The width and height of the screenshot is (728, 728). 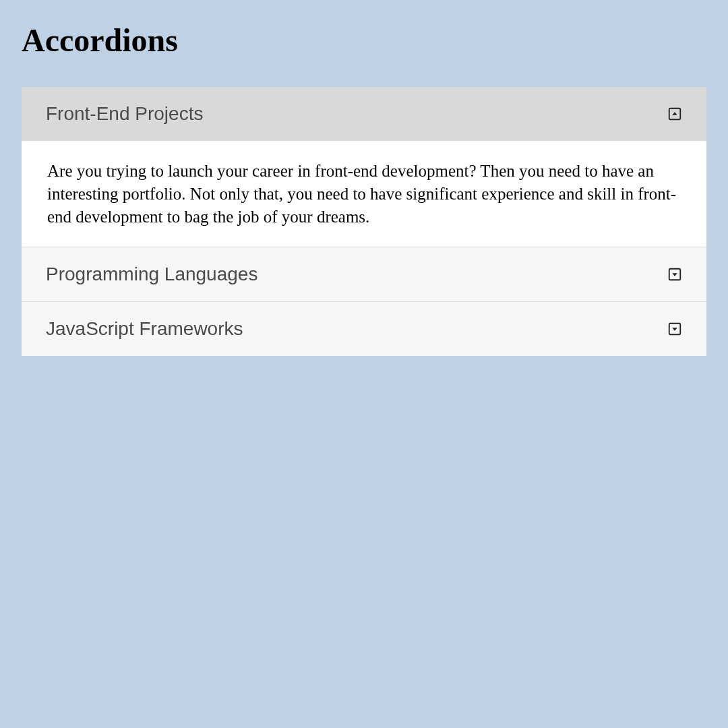 What do you see at coordinates (364, 194) in the screenshot?
I see `accordion-content: Are you trying to launch your career in …` at bounding box center [364, 194].